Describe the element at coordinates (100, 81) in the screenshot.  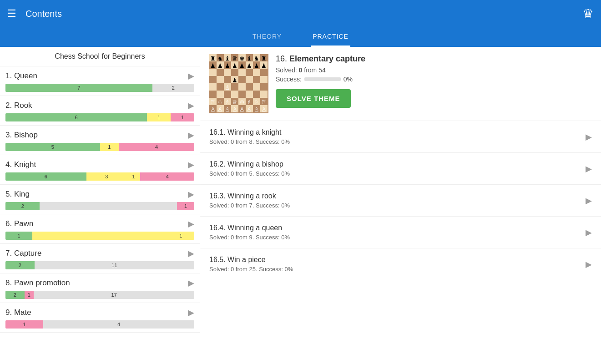
I see `sidebar-item-queen: 1. Queen ▶ 7 2` at that location.